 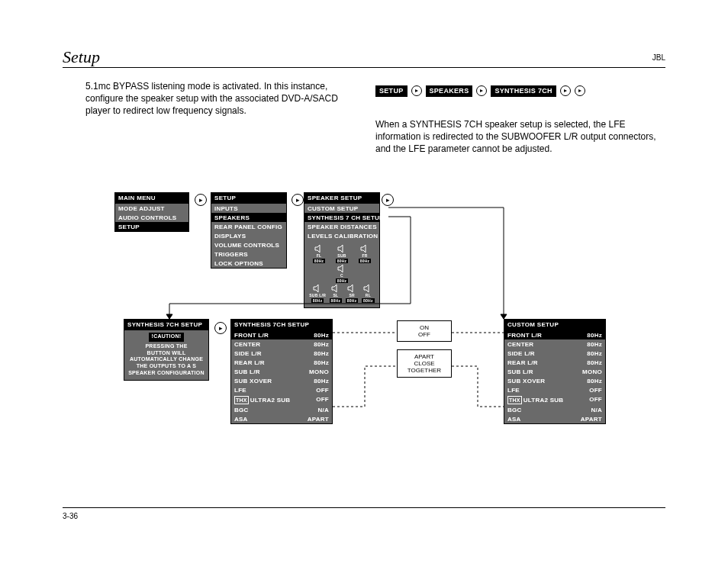 I want to click on menu-item: AUDIO CONTROLS, so click(x=152, y=217).